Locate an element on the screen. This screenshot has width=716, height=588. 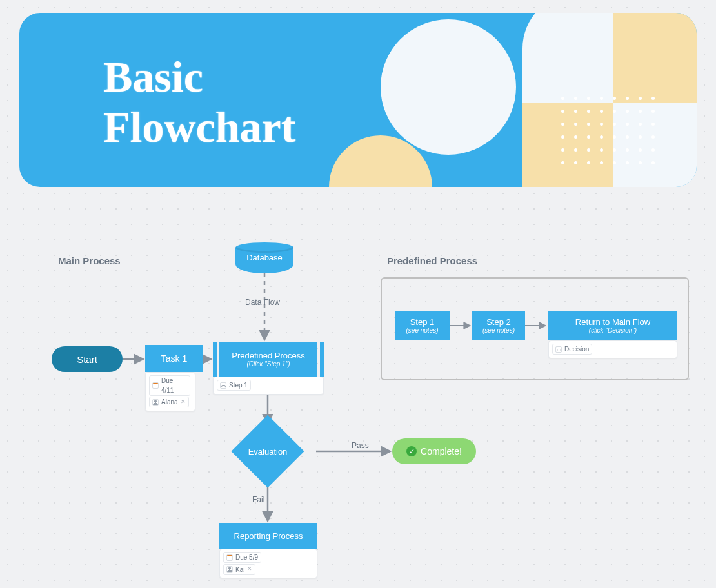
reporting-assignee: Kai is located at coordinates (240, 570).